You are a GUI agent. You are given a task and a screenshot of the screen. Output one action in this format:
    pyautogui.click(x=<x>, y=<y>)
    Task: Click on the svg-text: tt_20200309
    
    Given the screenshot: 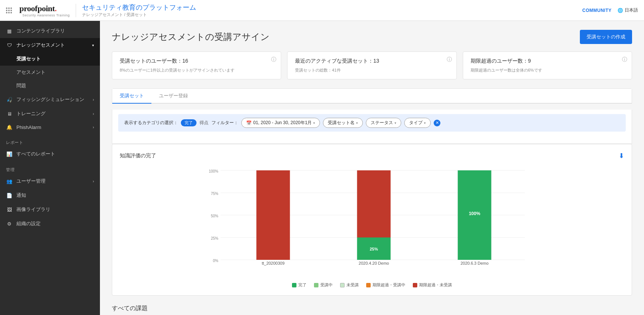 What is the action you would take?
    pyautogui.click(x=273, y=263)
    